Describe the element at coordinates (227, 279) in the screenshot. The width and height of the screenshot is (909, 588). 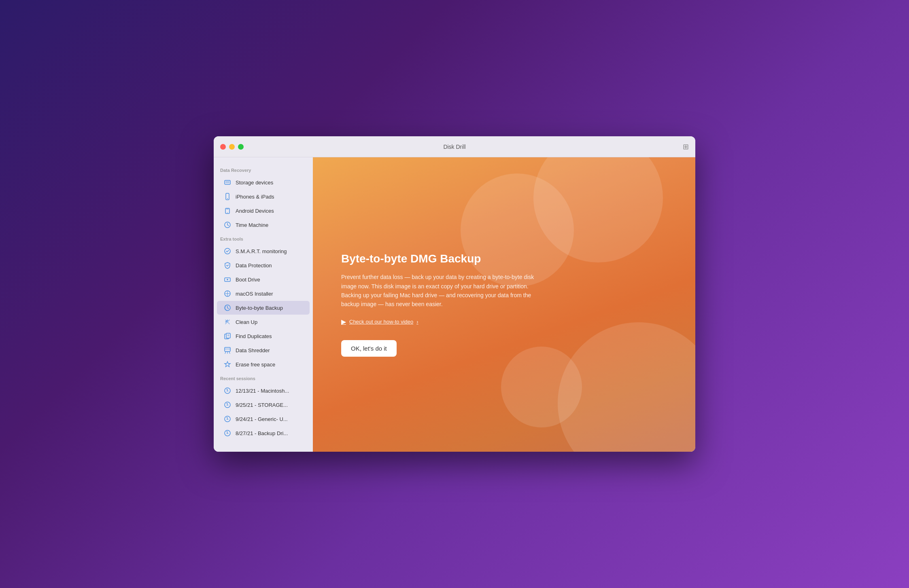
I see `boot-drive-icon` at that location.